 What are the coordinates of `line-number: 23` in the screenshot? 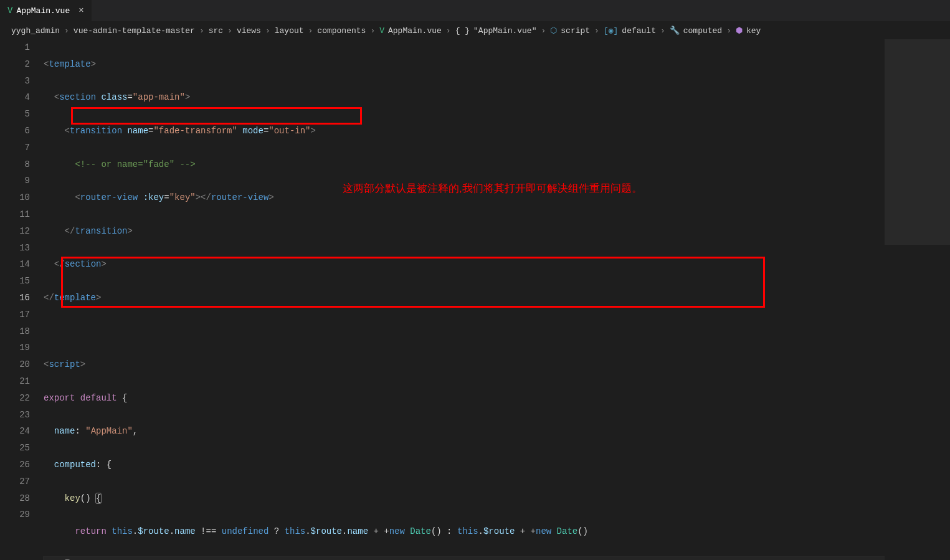 It's located at (15, 415).